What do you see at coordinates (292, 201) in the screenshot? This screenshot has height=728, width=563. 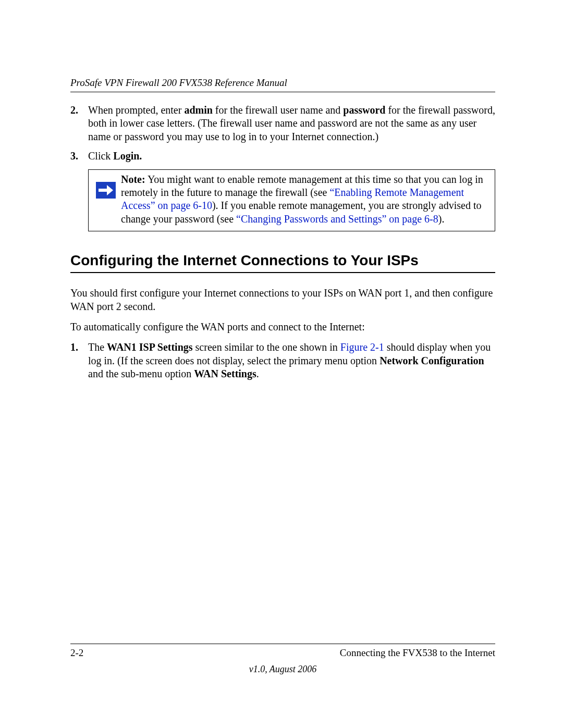 I see `note-box: Note: You might want to enable remote ma…` at bounding box center [292, 201].